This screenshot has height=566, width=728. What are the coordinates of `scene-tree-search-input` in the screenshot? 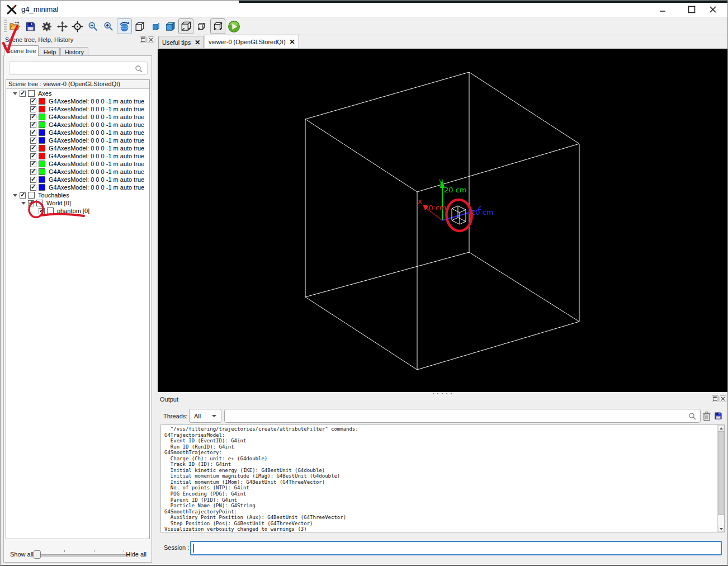 It's located at (78, 68).